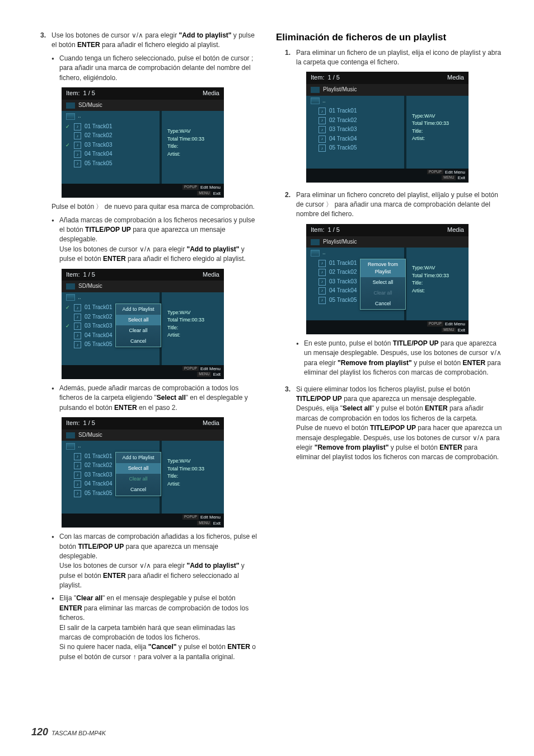 The width and height of the screenshot is (534, 756). Describe the element at coordinates (286, 423) in the screenshot. I see `step-number-3r: 3.` at that location.